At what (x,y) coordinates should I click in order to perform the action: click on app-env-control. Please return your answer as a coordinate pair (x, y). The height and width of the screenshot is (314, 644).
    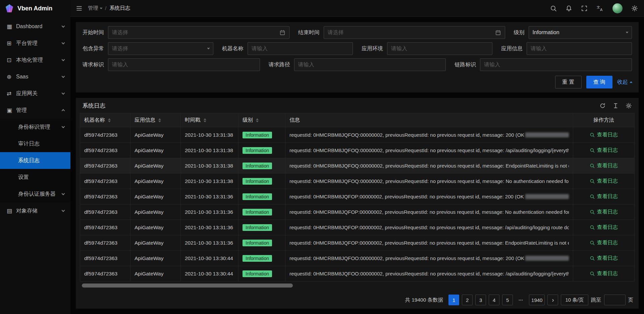
    Looking at the image, I should click on (440, 49).